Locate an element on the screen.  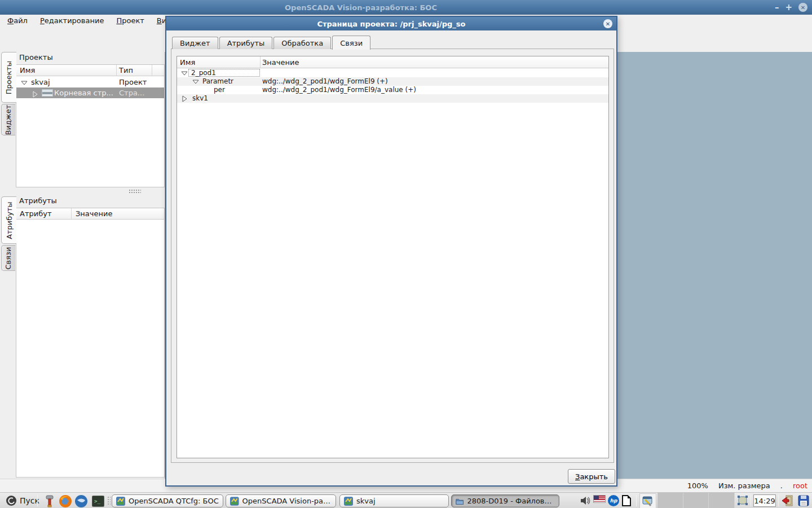
save-session-icon is located at coordinates (804, 501).